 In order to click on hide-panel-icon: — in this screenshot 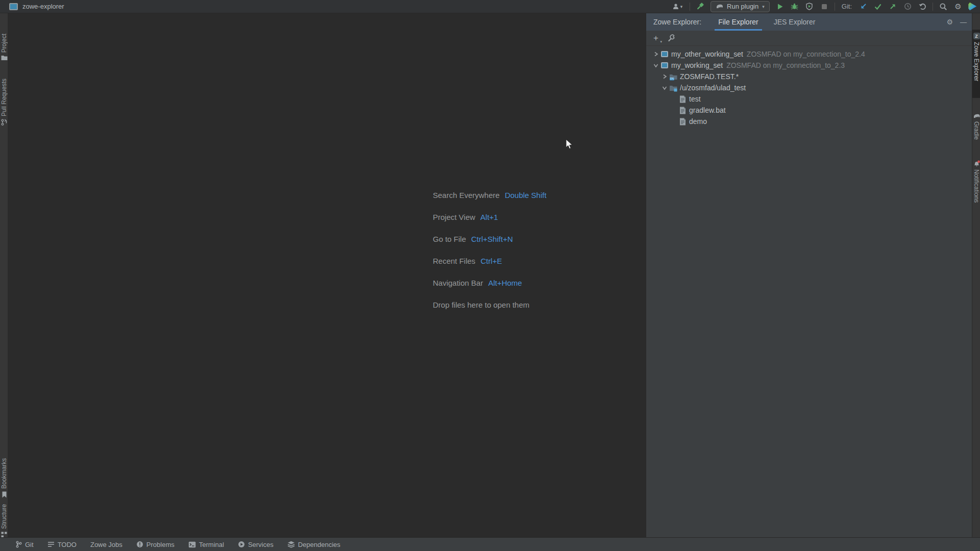, I will do `click(964, 22)`.